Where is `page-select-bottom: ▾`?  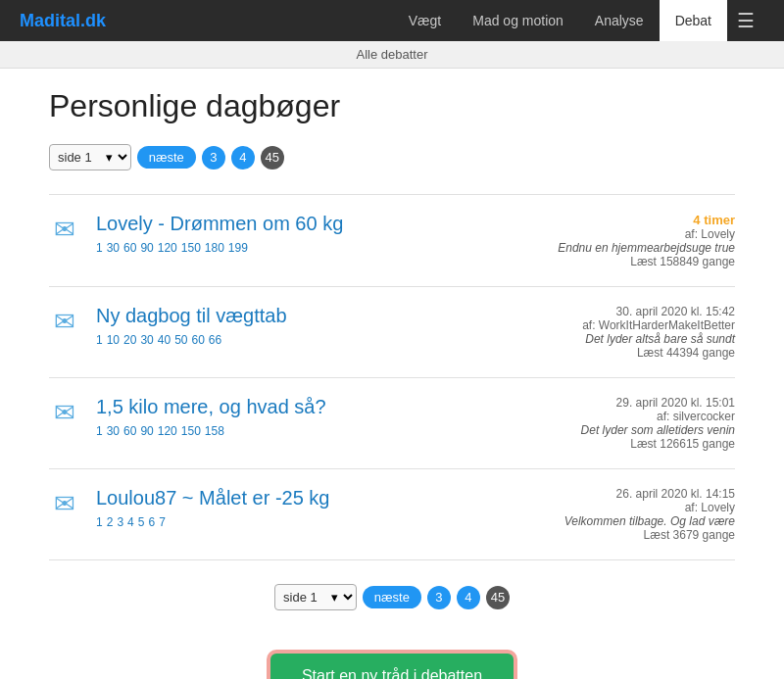
page-select-bottom: ▾ is located at coordinates (341, 598).